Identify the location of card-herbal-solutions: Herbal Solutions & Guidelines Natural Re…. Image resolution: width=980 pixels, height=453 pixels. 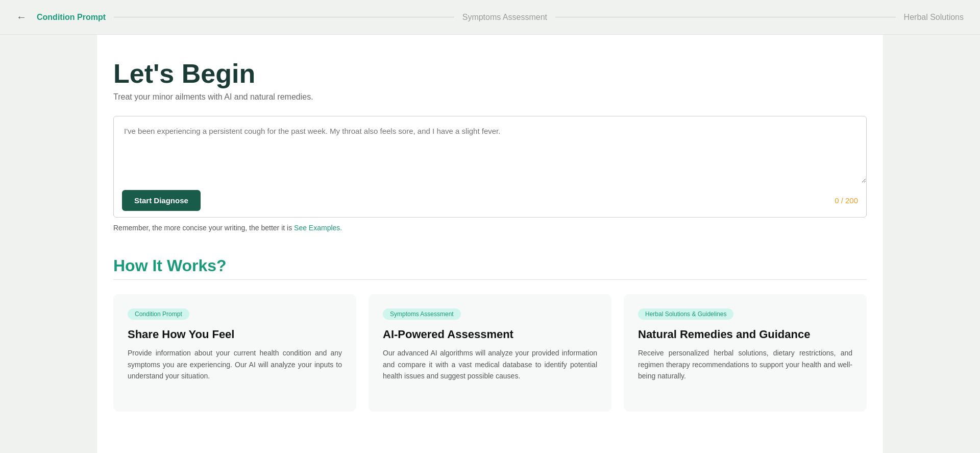
(745, 353).